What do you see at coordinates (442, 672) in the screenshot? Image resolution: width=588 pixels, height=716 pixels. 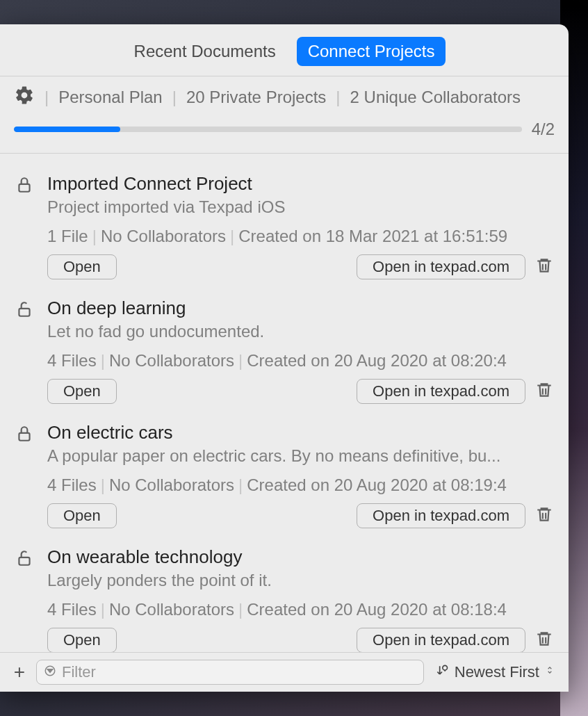 I see `sort-direction-icon` at bounding box center [442, 672].